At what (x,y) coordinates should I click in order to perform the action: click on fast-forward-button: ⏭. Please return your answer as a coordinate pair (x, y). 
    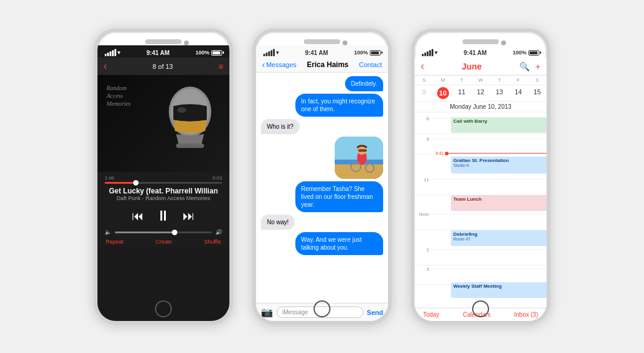
    Looking at the image, I should click on (189, 216).